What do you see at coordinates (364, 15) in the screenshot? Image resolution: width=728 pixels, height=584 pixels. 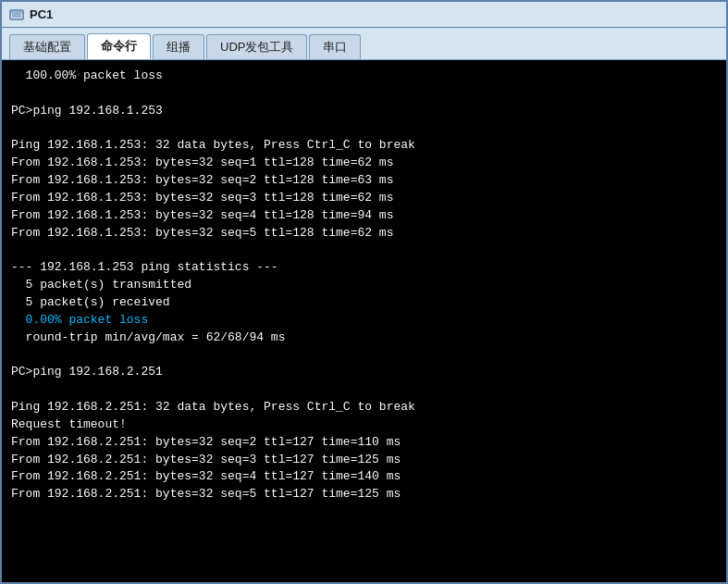 I see `title-bar: PC1` at bounding box center [364, 15].